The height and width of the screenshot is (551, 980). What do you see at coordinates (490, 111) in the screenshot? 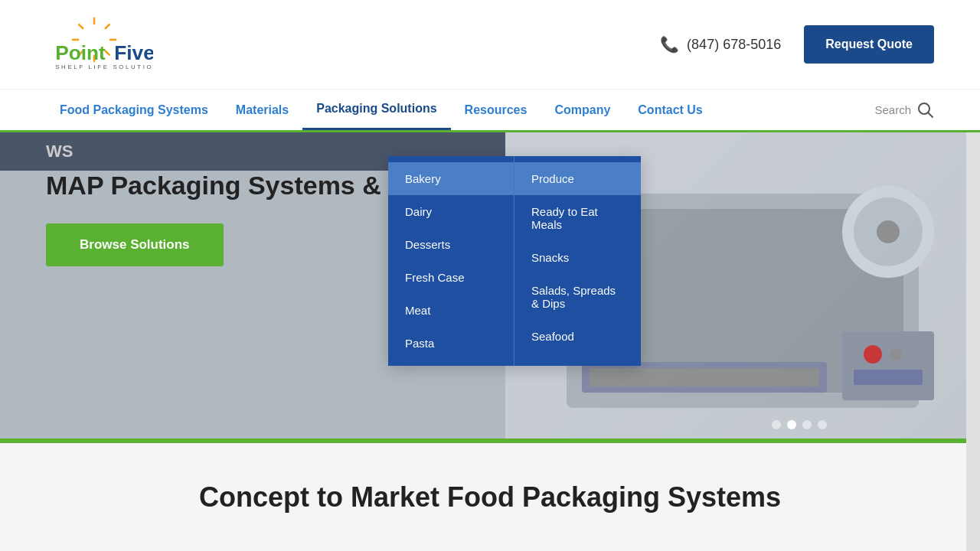
I see `main-nav: Food Packaging Systems Materials Packagi…` at bounding box center [490, 111].